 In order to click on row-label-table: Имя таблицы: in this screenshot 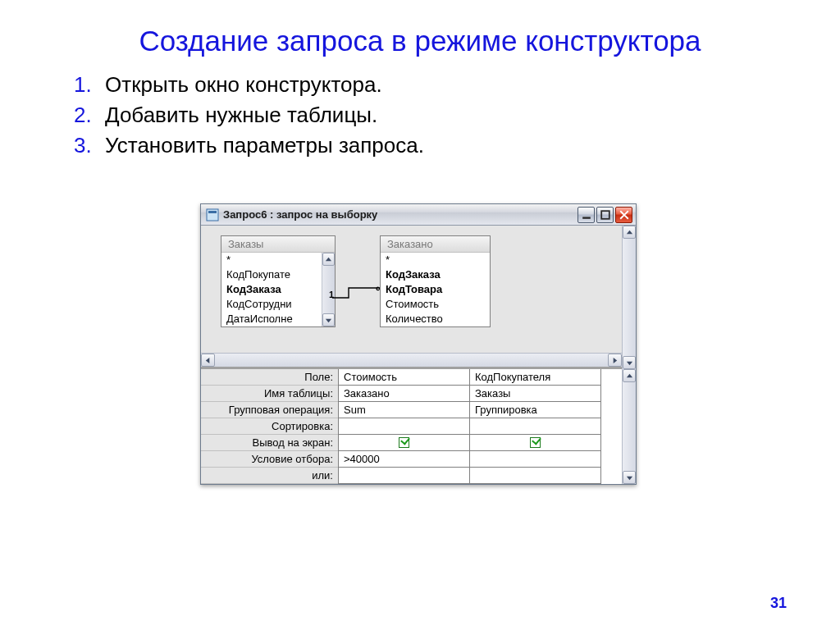, I will do `click(269, 394)`.